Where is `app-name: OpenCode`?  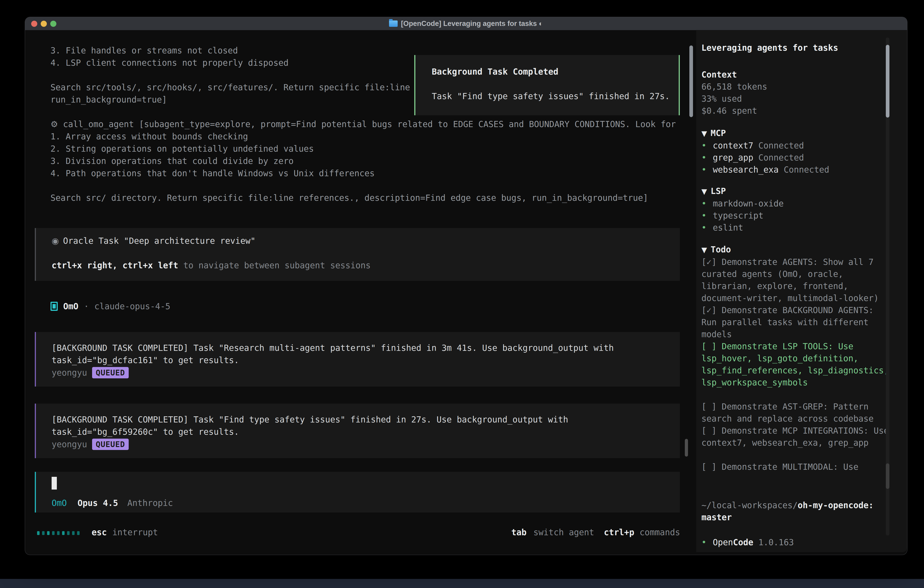
app-name: OpenCode is located at coordinates (733, 543).